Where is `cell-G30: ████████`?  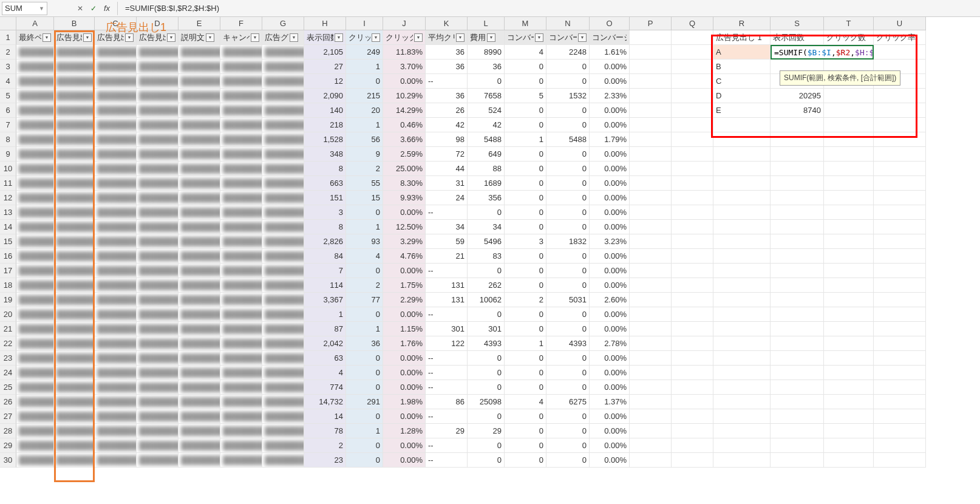 cell-G30: ████████ is located at coordinates (283, 460).